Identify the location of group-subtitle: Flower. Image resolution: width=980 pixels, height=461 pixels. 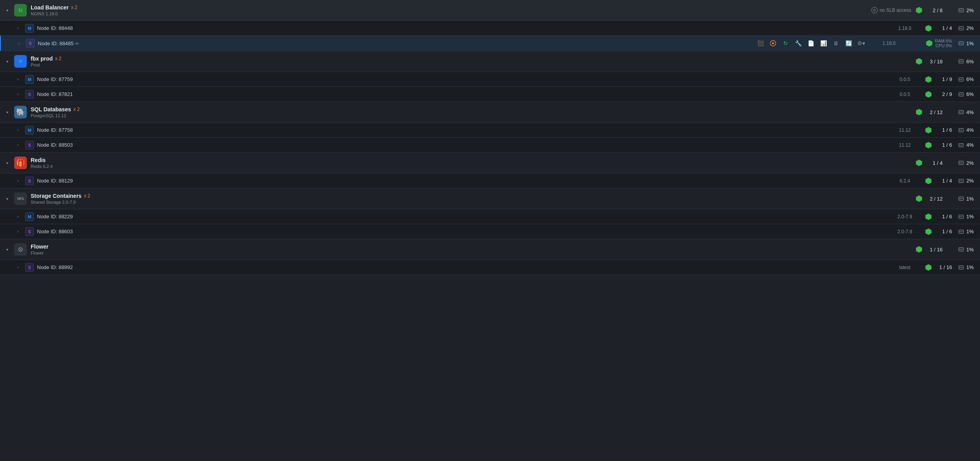
(471, 253).